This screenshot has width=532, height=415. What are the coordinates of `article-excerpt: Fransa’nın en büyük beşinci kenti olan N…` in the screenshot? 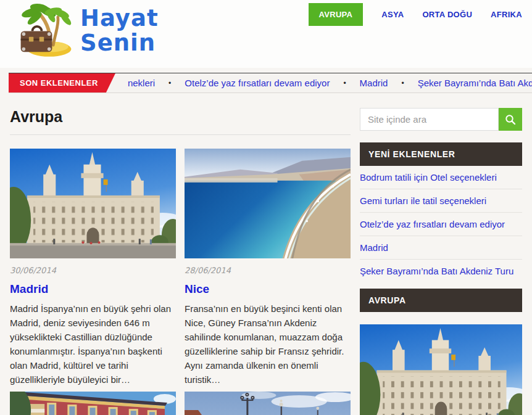 It's located at (268, 344).